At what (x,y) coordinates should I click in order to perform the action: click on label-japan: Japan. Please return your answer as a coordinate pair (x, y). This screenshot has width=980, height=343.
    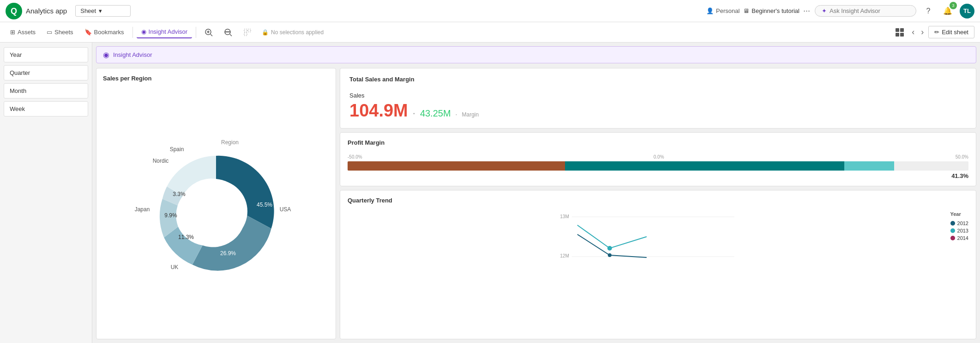
    Looking at the image, I should click on (142, 209).